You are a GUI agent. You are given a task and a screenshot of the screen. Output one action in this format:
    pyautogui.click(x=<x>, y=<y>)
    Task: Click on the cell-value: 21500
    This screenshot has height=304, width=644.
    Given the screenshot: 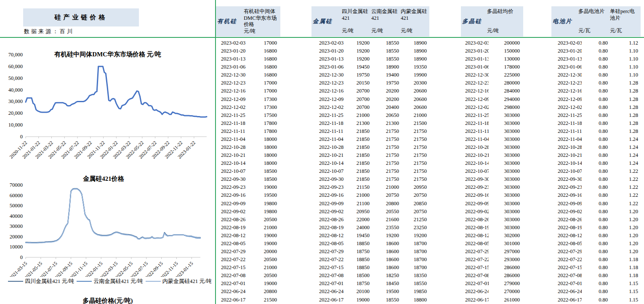 What is the action you would take?
    pyautogui.click(x=269, y=300)
    